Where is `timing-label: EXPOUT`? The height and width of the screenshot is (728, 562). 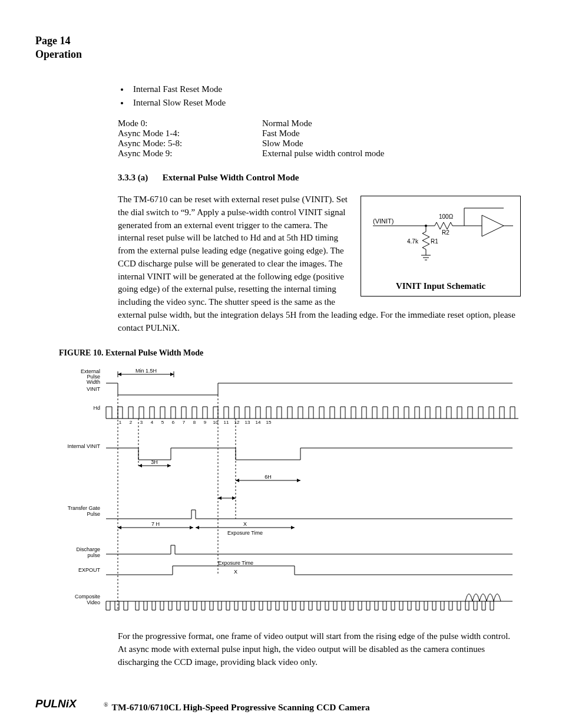
timing-label: EXPOUT is located at coordinates (90, 570).